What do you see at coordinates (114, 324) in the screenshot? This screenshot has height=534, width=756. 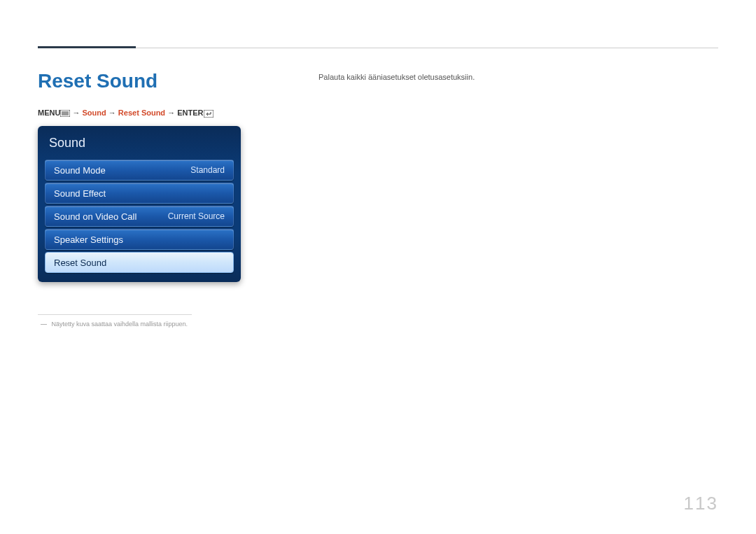 I see `footnote: ― Näytetty kuva saattaa vaihdella mallis…` at bounding box center [114, 324].